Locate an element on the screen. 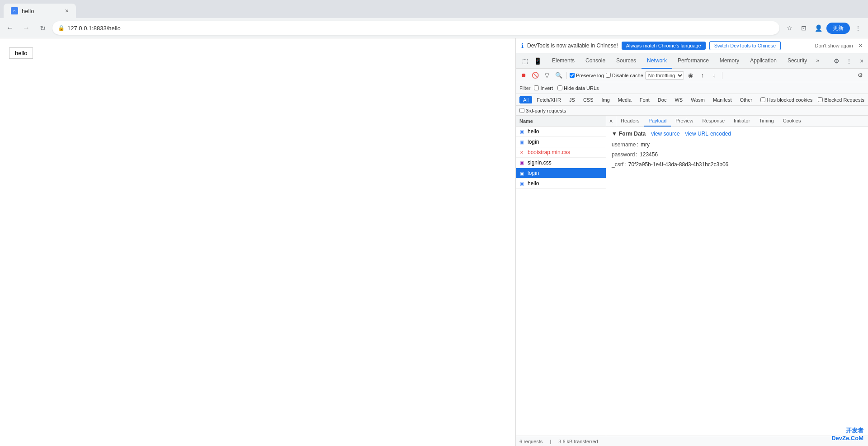  type-js: JS is located at coordinates (572, 100).